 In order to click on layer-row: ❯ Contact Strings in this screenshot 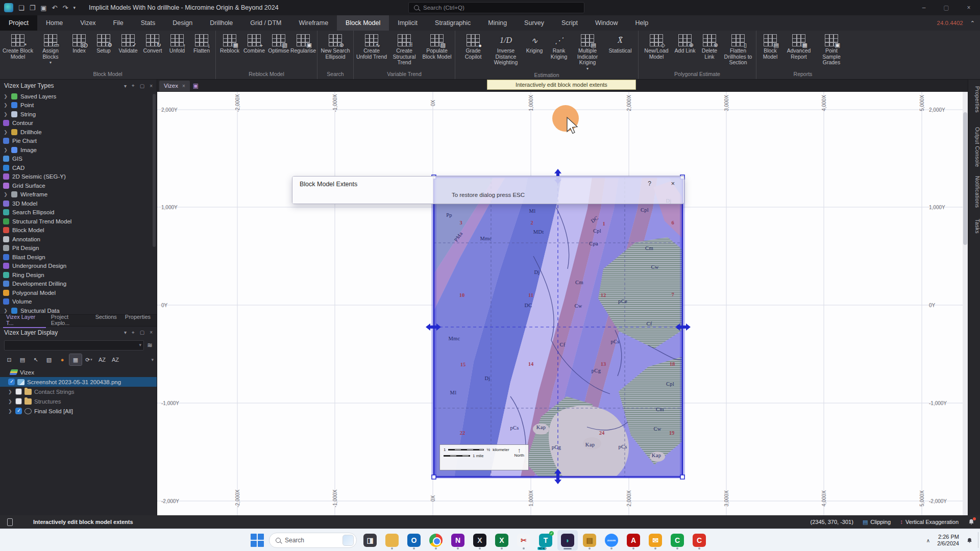, I will do `click(79, 392)`.